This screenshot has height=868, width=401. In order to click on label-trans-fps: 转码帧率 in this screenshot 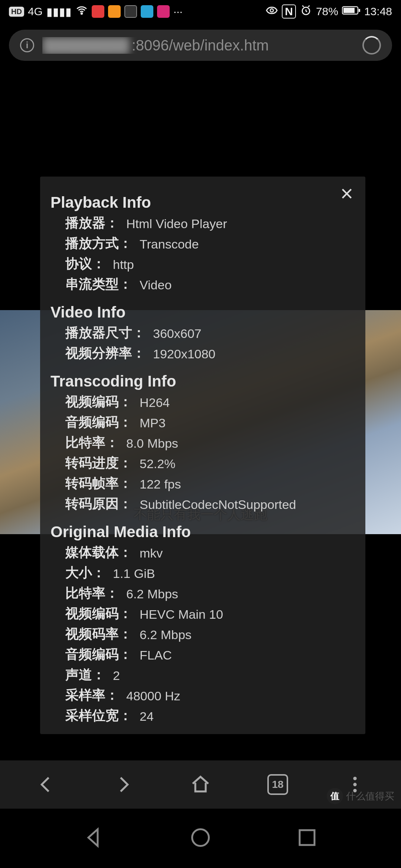, I will do `click(92, 484)`.